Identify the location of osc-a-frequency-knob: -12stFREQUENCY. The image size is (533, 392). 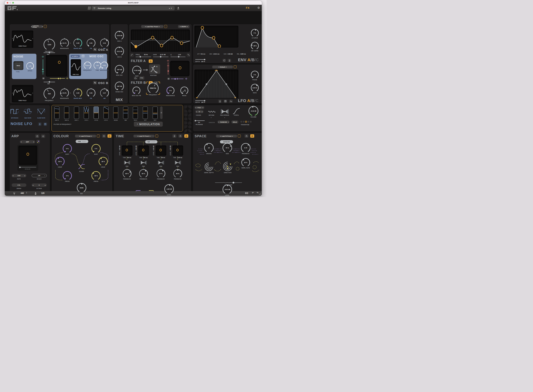
(49, 46).